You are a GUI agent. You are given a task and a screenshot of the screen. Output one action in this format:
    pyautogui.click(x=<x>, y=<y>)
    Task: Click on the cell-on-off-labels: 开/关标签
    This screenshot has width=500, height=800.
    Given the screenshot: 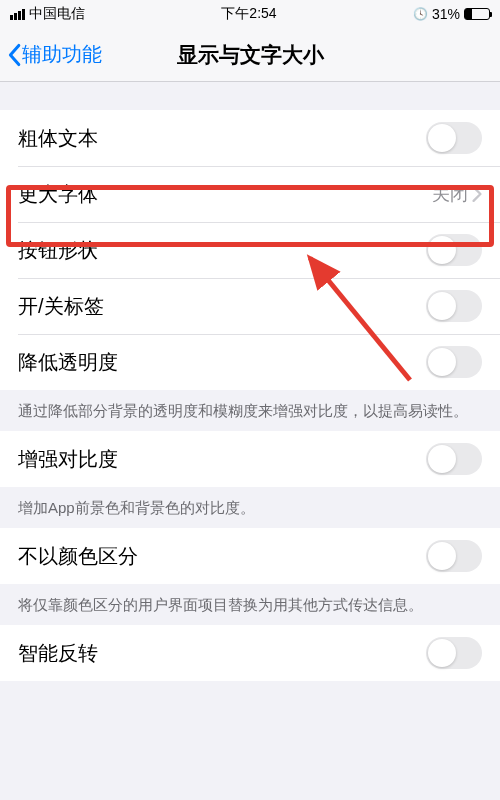 What is the action you would take?
    pyautogui.click(x=250, y=306)
    